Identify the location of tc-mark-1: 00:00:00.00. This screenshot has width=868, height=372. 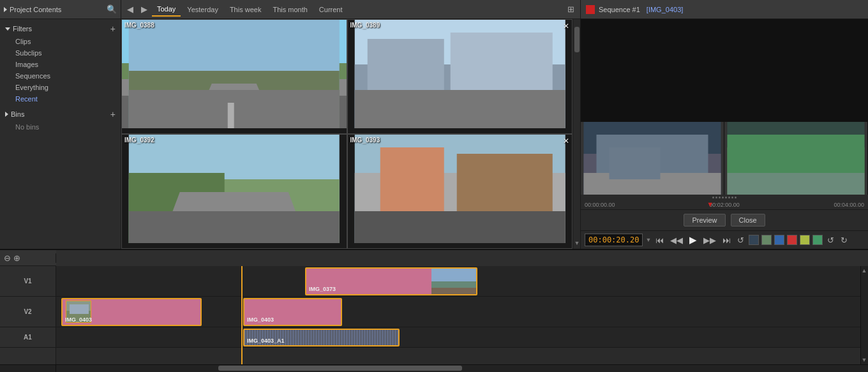
(600, 205).